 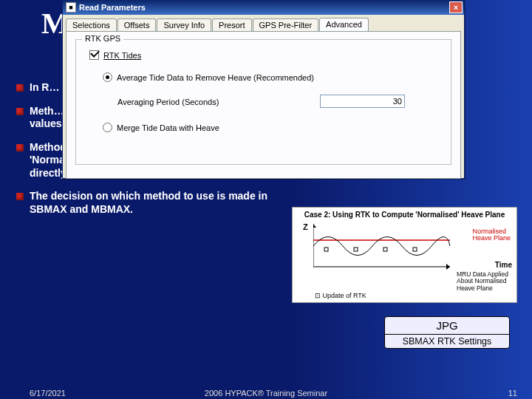 What do you see at coordinates (504, 265) in the screenshot?
I see `diagram-xlabel: Time` at bounding box center [504, 265].